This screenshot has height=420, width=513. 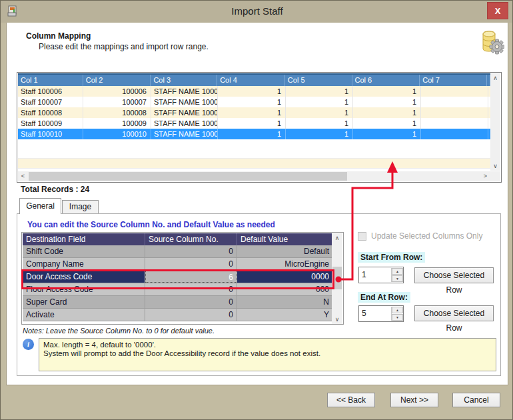 What do you see at coordinates (251, 80) in the screenshot?
I see `grid-col-header: Col 4` at bounding box center [251, 80].